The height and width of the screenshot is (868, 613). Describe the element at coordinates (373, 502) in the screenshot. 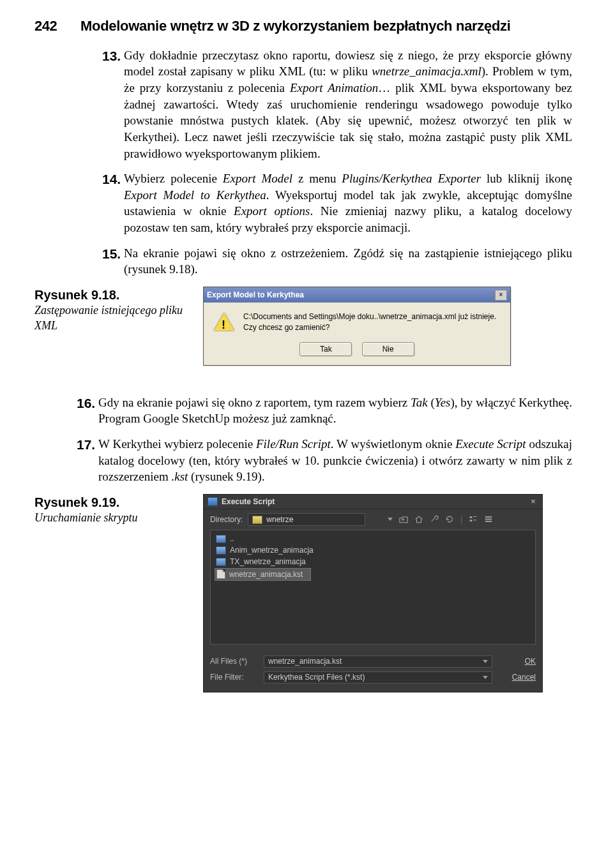

I see `dialog-titlebar: Execute Script ×` at that location.